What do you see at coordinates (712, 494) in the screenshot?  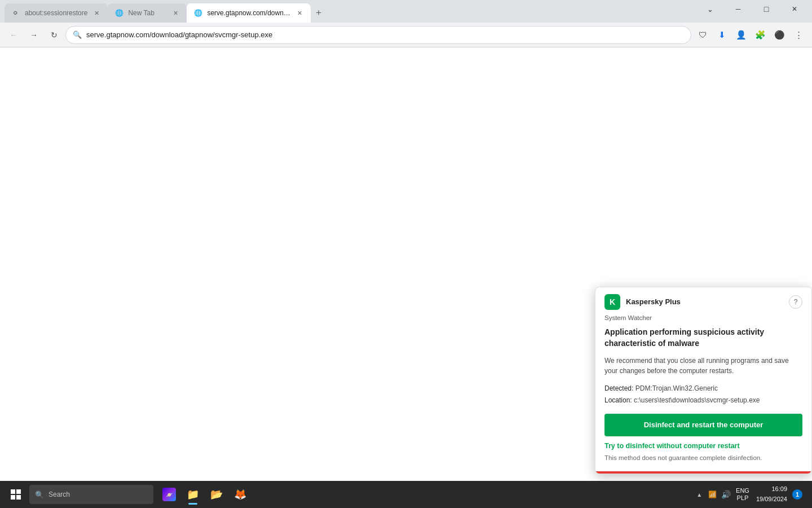 I see `tray-network-icon: 📶` at bounding box center [712, 494].